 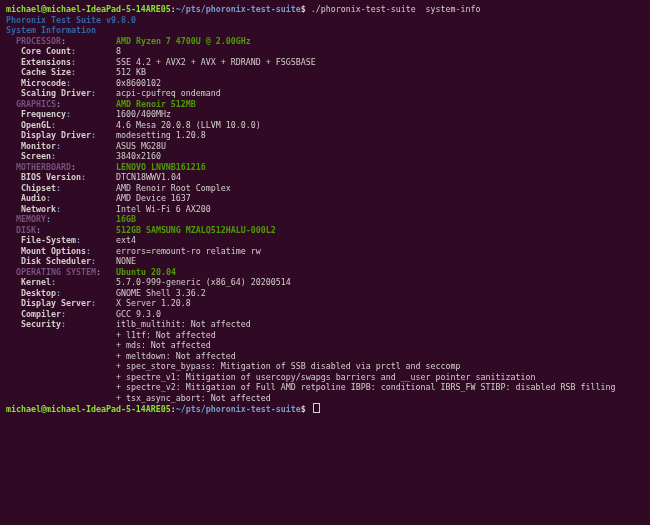 I want to click on line: Network: Intel Wi-Fi 6 AX200, so click(x=325, y=210).